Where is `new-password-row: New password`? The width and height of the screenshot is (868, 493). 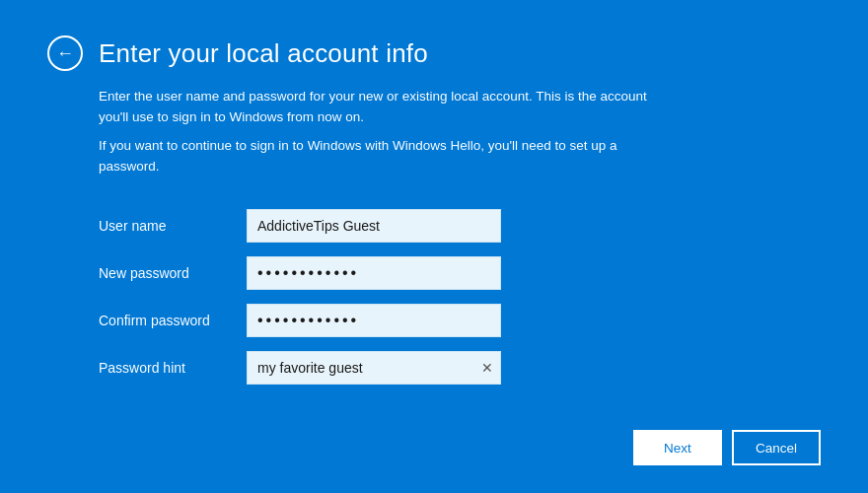 new-password-row: New password is located at coordinates (460, 273).